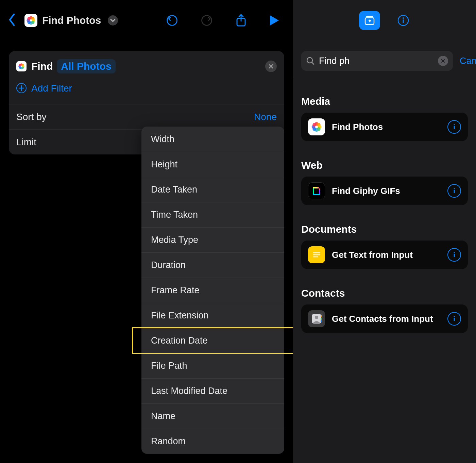 The image size is (476, 463). I want to click on sort-by-value: None, so click(265, 117).